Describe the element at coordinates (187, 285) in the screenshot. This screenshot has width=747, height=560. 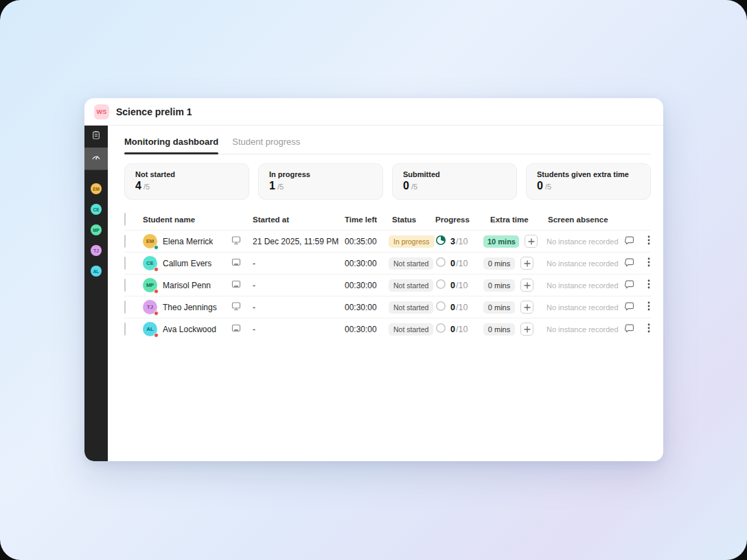
I see `student-name: Marisol Penn` at that location.